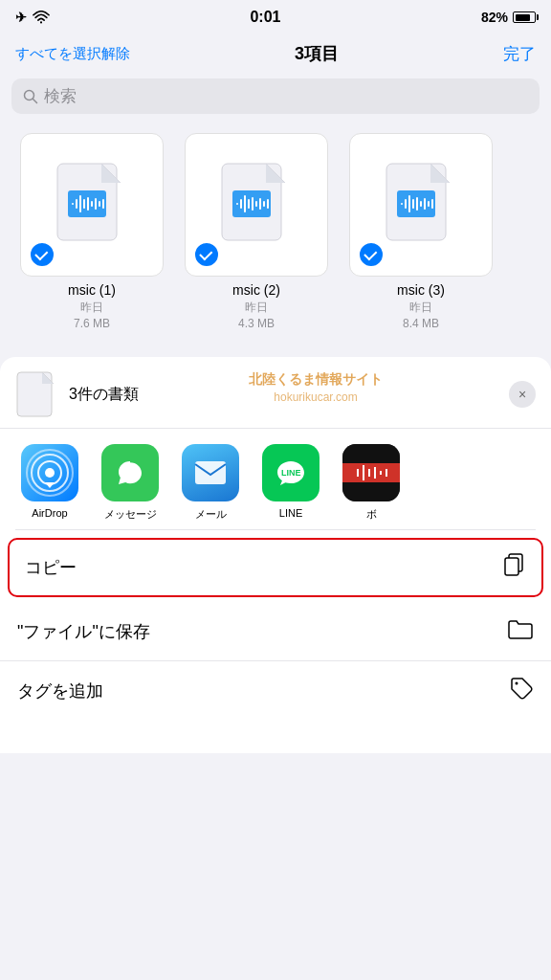 The width and height of the screenshot is (551, 980). What do you see at coordinates (291, 473) in the screenshot?
I see `line-icon: LINE` at bounding box center [291, 473].